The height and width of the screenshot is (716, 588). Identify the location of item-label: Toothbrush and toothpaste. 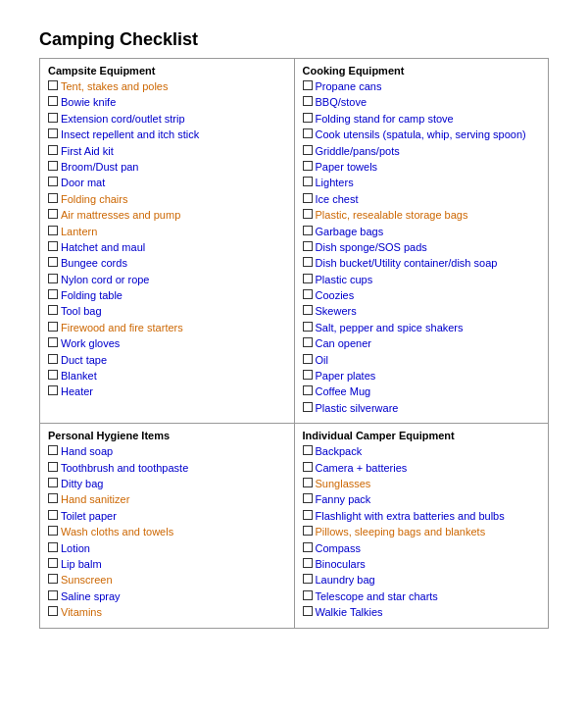
(124, 469).